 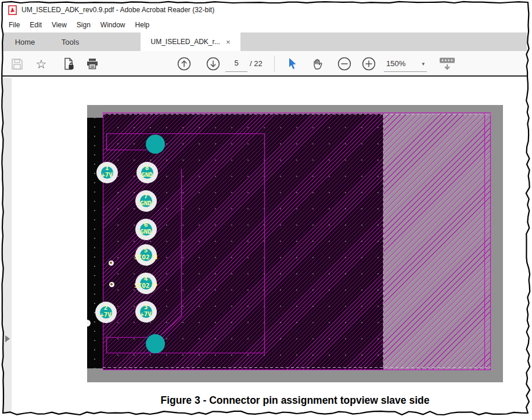 What do you see at coordinates (118, 10) in the screenshot?
I see `window-title: UM_ISELED_ADK_rev0.9.pdf - Adobe Acrobat…` at bounding box center [118, 10].